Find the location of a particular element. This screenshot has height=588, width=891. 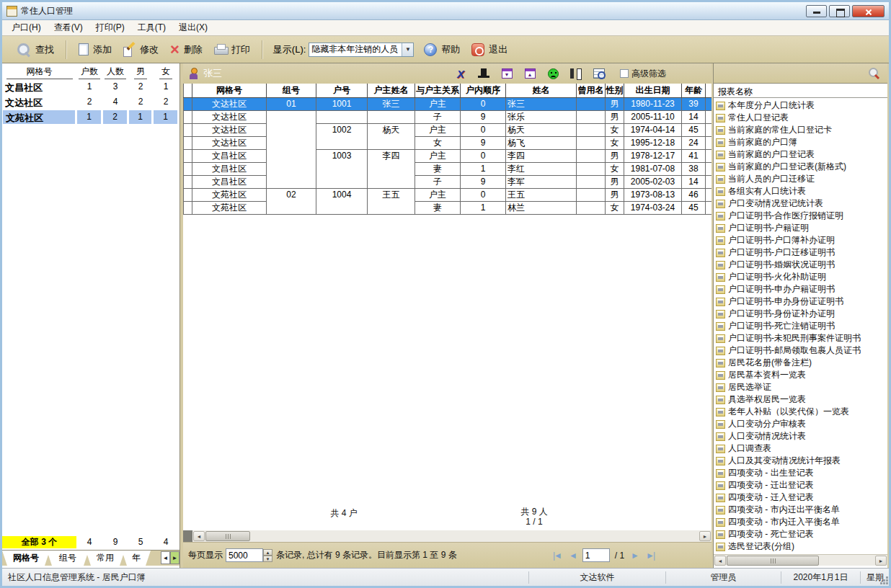

community-col-header-2: 户数 is located at coordinates (89, 72).